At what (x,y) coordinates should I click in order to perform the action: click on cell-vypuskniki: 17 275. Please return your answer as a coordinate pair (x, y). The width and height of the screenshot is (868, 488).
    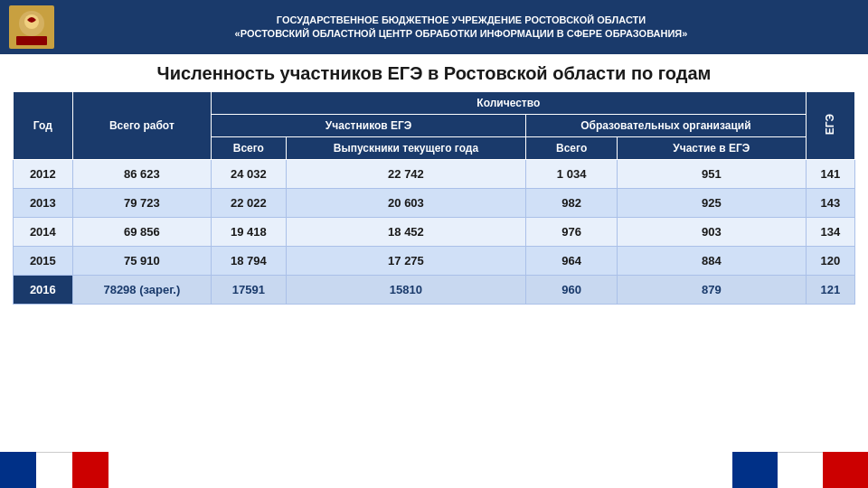
    Looking at the image, I should click on (405, 261).